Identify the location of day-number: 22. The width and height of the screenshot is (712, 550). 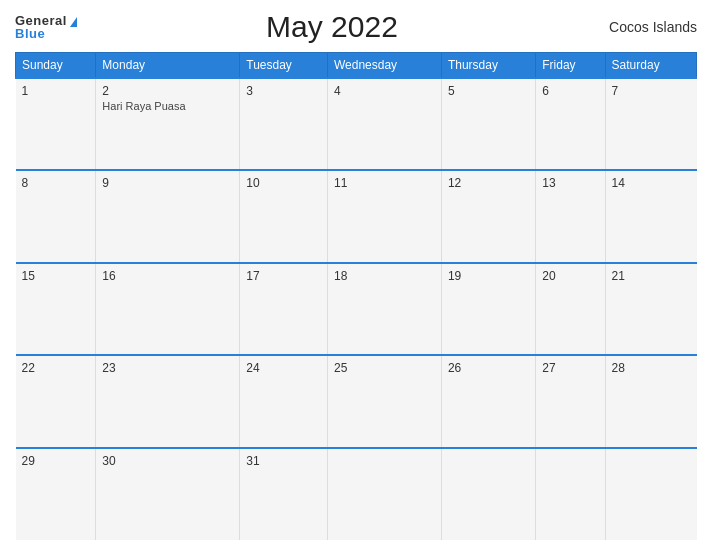
(28, 368).